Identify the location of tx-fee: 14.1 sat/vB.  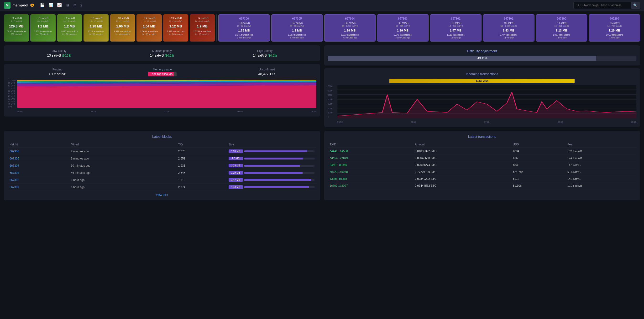
(601, 165).